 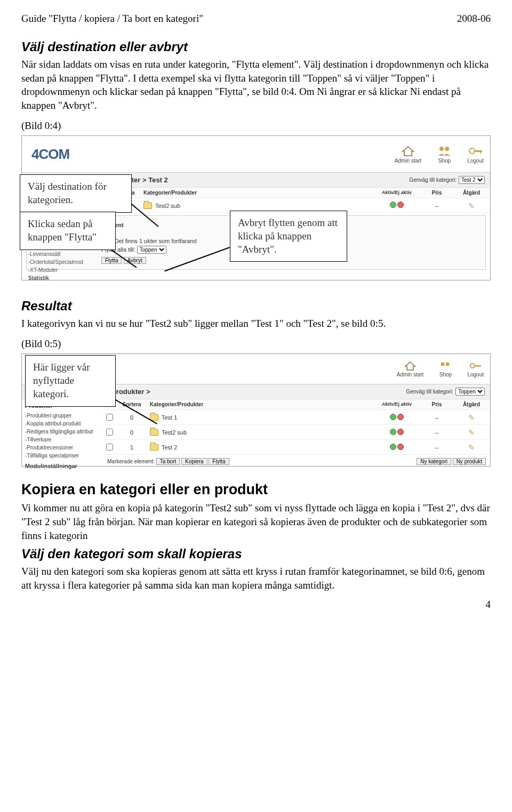 What do you see at coordinates (470, 391) in the screenshot?
I see `shortcut-select2: Toppen` at bounding box center [470, 391].